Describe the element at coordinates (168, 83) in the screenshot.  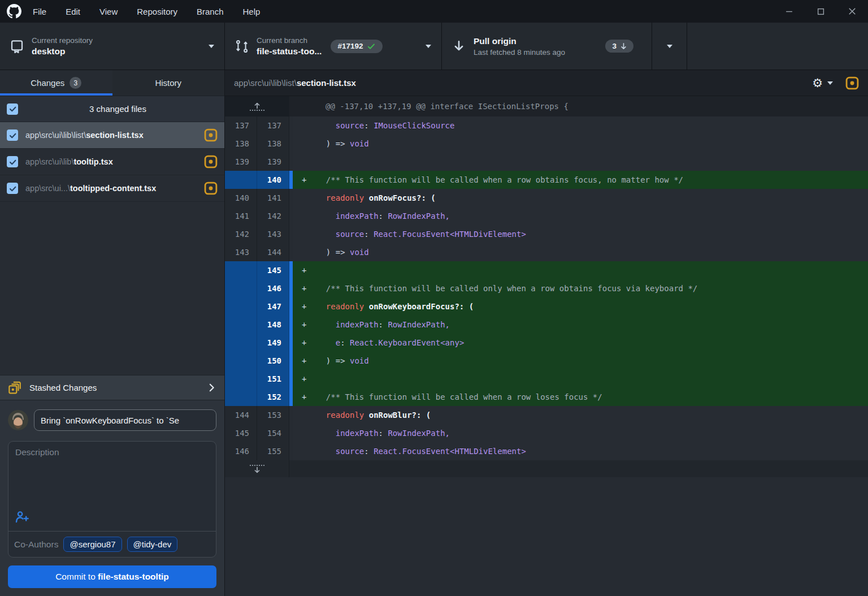
I see `tab-history: History` at that location.